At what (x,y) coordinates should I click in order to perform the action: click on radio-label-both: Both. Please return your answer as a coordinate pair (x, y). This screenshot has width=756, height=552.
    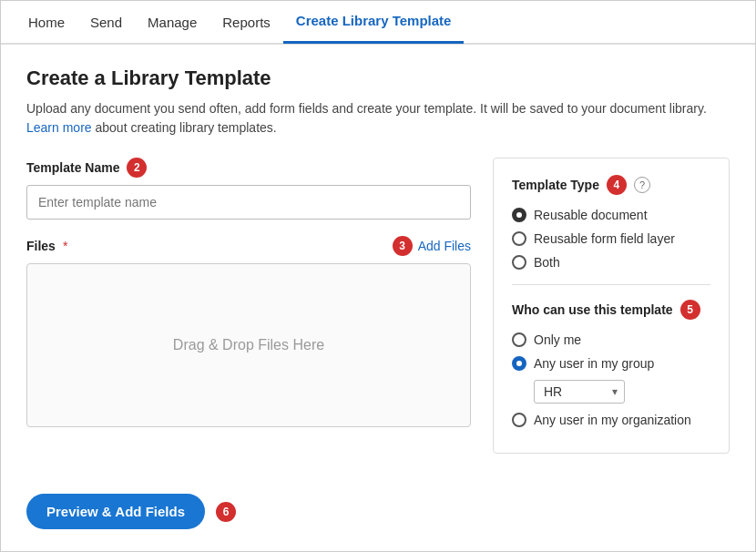
    Looking at the image, I should click on (547, 262).